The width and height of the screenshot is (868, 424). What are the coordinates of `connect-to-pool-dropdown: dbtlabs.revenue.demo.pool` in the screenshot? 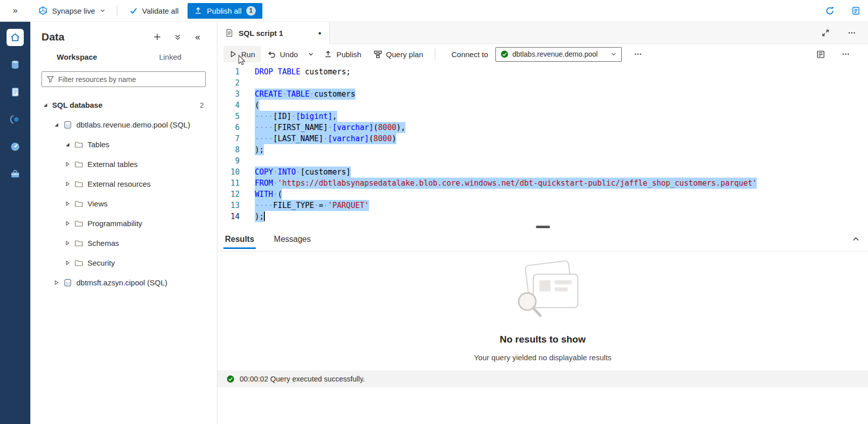 It's located at (559, 55).